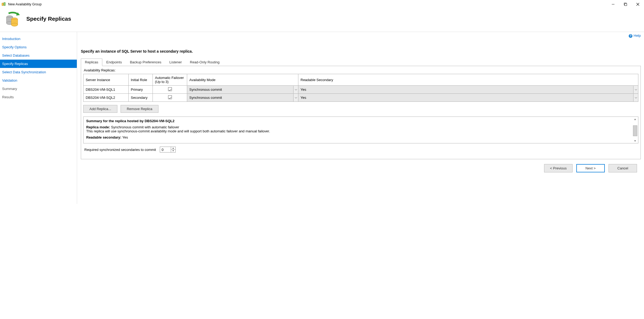  I want to click on summary-mode-value: Synchronous commit with automatic failov…, so click(145, 127).